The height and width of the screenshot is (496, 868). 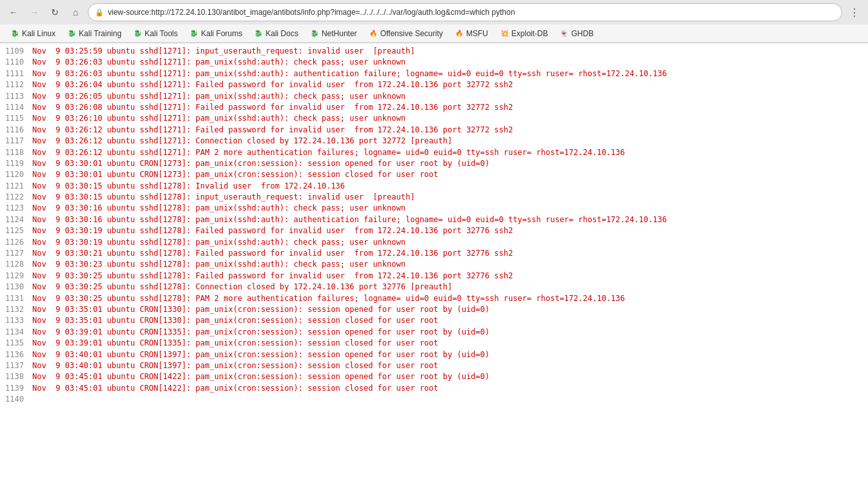 What do you see at coordinates (261, 332) in the screenshot?
I see `line-content: Nov 9 03:39:01 ubuntu CRON[1335]: pam_un…` at bounding box center [261, 332].